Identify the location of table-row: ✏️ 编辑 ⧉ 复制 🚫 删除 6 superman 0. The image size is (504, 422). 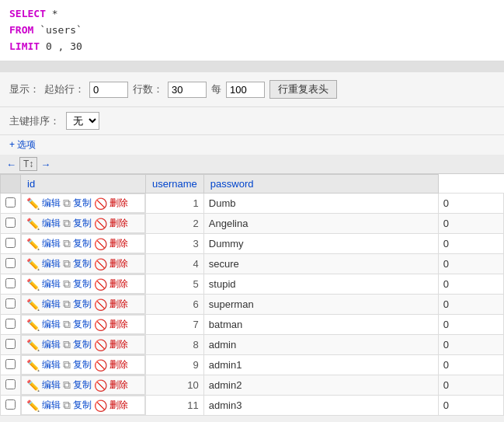
(252, 305).